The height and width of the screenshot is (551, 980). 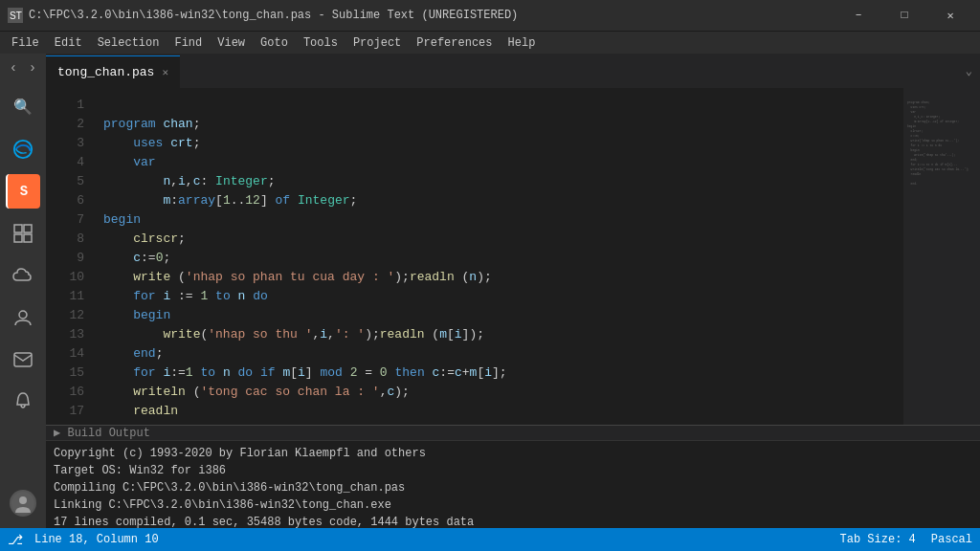 I want to click on menu-edit: Edit, so click(x=69, y=43).